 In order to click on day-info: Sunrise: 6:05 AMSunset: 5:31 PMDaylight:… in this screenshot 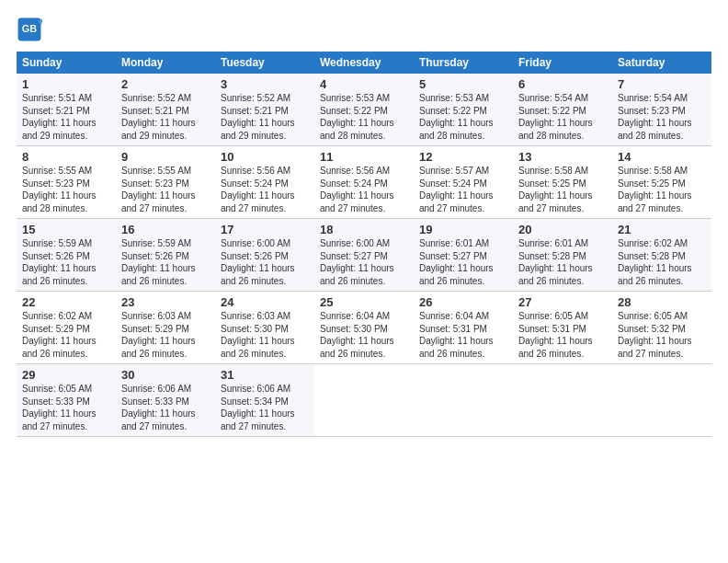, I will do `click(555, 335)`.